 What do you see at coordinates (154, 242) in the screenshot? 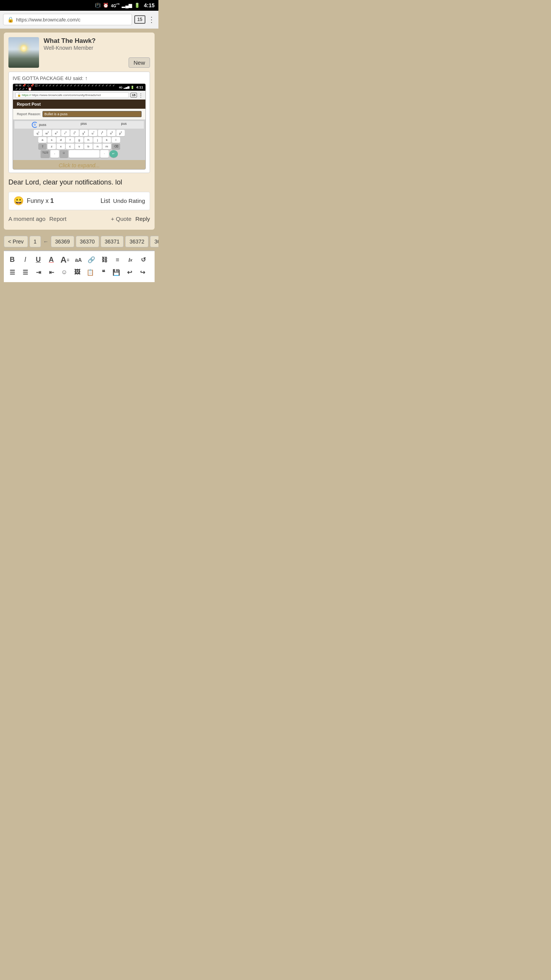
I see `page-36373-button: 36373` at bounding box center [154, 242].